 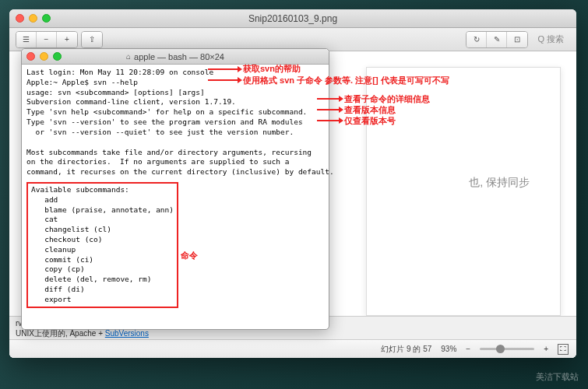 What do you see at coordinates (449, 349) in the screenshot?
I see `zoom-level: 93%` at bounding box center [449, 349].